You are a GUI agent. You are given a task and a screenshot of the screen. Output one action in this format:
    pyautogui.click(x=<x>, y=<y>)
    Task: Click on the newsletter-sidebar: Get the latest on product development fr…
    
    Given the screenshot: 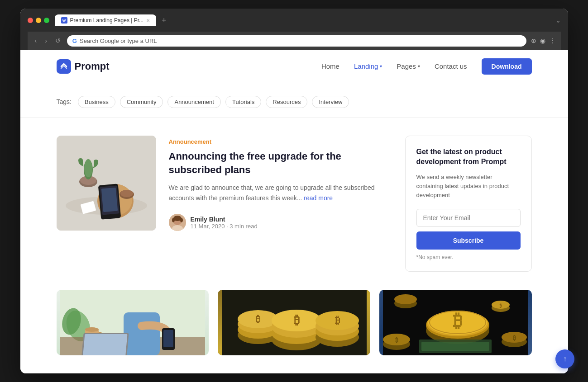 What is the action you would take?
    pyautogui.click(x=468, y=203)
    